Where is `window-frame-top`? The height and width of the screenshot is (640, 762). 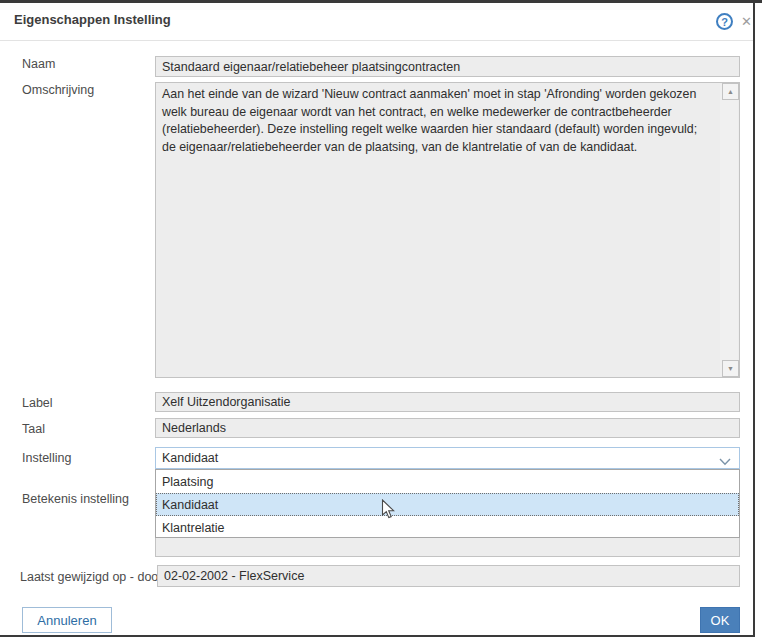 window-frame-top is located at coordinates (381, 2).